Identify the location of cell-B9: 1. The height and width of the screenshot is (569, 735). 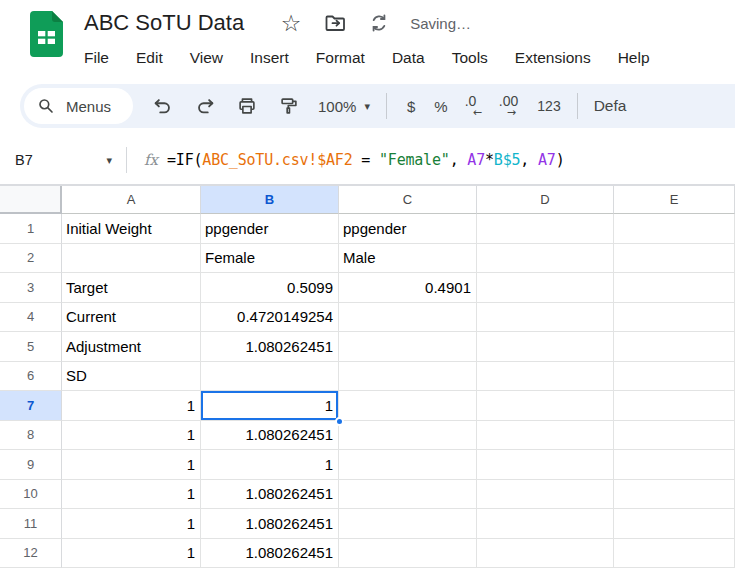
(270, 465).